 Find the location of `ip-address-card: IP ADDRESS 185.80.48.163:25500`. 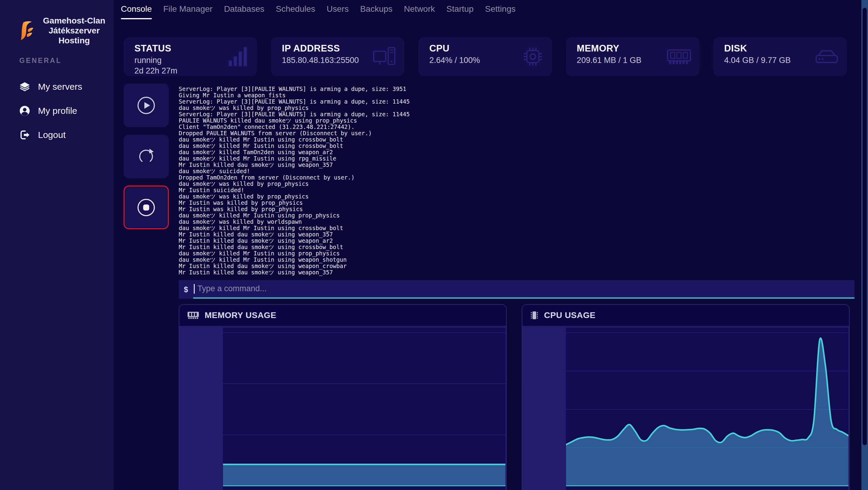

ip-address-card: IP ADDRESS 185.80.48.163:25500 is located at coordinates (338, 57).